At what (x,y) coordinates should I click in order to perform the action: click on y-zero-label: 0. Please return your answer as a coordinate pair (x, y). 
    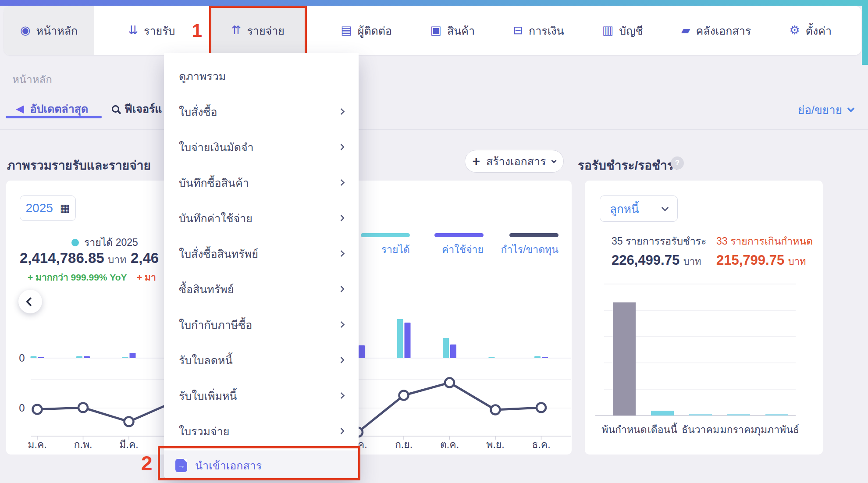
    Looking at the image, I should click on (22, 358).